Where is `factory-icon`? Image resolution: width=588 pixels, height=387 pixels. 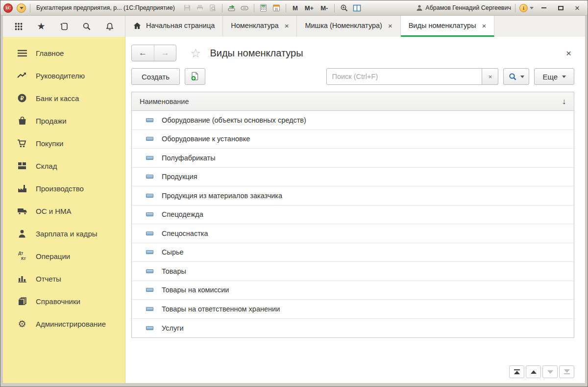 factory-icon is located at coordinates (22, 188).